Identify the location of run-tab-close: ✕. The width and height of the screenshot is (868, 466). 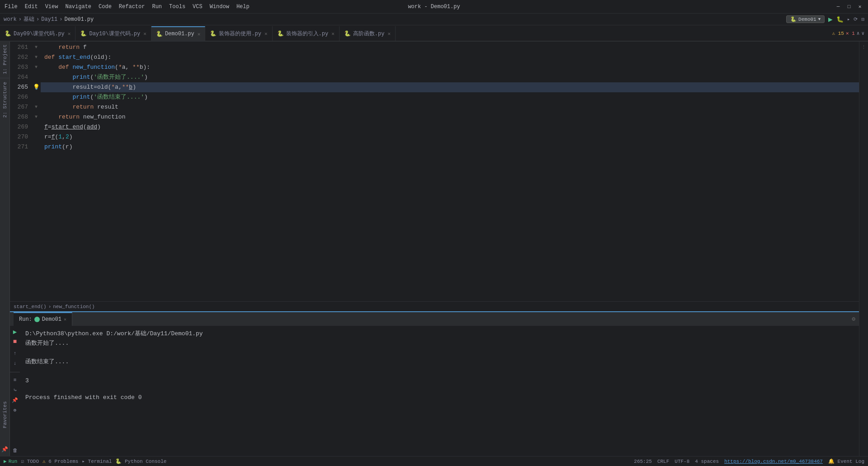
(65, 319).